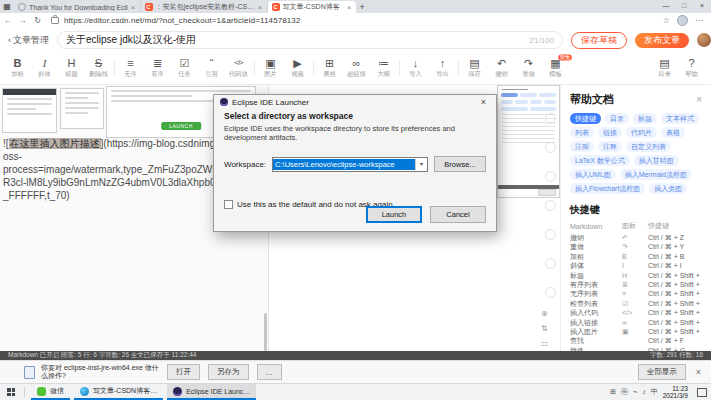 The image size is (711, 400). What do you see at coordinates (556, 68) in the screenshot?
I see `toolbar-template-button: 限免▦模板` at bounding box center [556, 68].